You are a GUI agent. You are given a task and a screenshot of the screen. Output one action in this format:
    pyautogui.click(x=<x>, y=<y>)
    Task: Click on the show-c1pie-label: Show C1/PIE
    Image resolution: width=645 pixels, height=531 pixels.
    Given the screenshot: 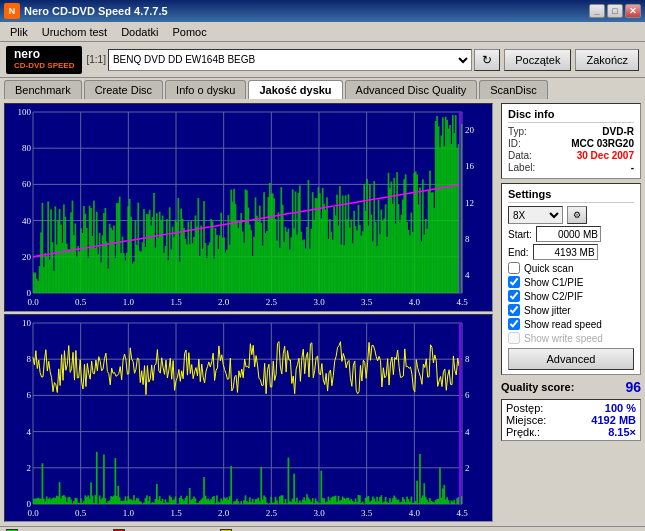 What is the action you would take?
    pyautogui.click(x=554, y=282)
    